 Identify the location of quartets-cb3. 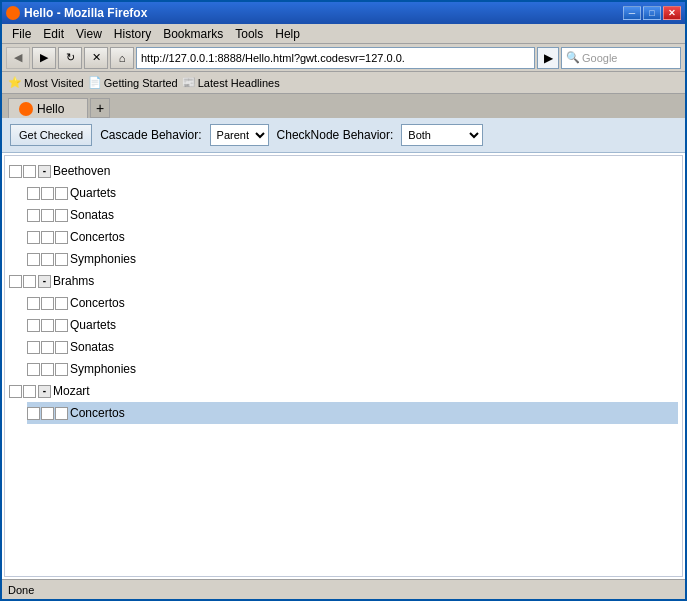
(62, 194).